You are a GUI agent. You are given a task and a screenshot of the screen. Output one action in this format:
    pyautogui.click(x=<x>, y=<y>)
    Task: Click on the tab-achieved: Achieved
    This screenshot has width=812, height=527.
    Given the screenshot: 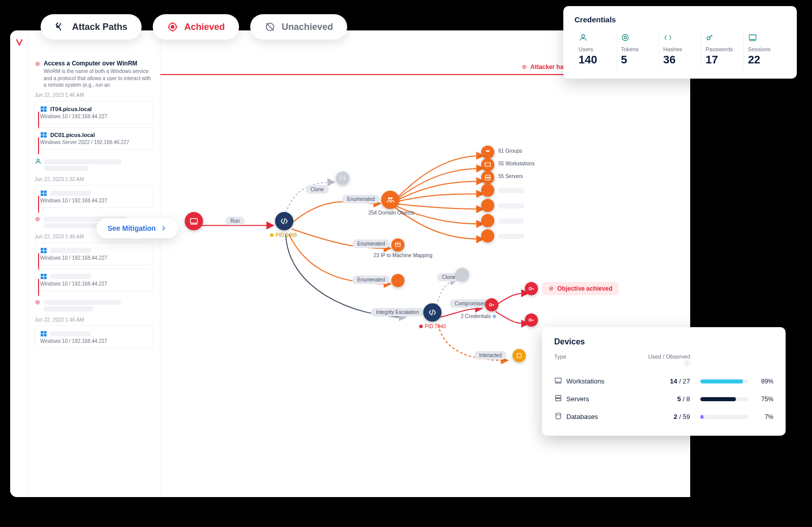 What is the action you would take?
    pyautogui.click(x=196, y=27)
    